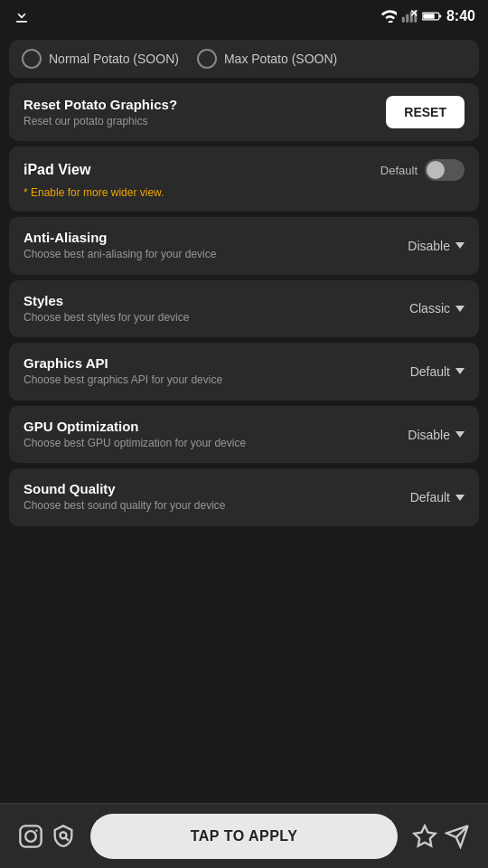 This screenshot has height=868, width=488. I want to click on graphics-api-card: Graphics API Choose best graphics API fo…, so click(244, 372).